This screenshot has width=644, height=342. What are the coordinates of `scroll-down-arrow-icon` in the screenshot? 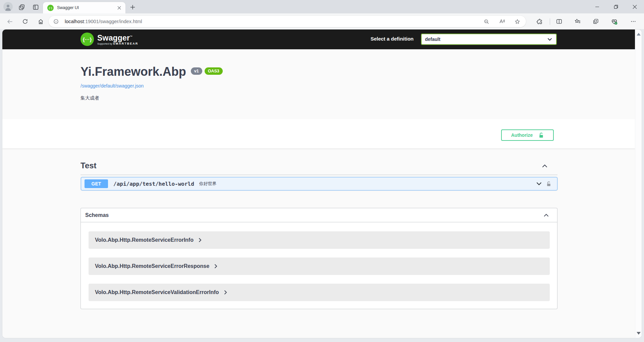 It's located at (639, 333).